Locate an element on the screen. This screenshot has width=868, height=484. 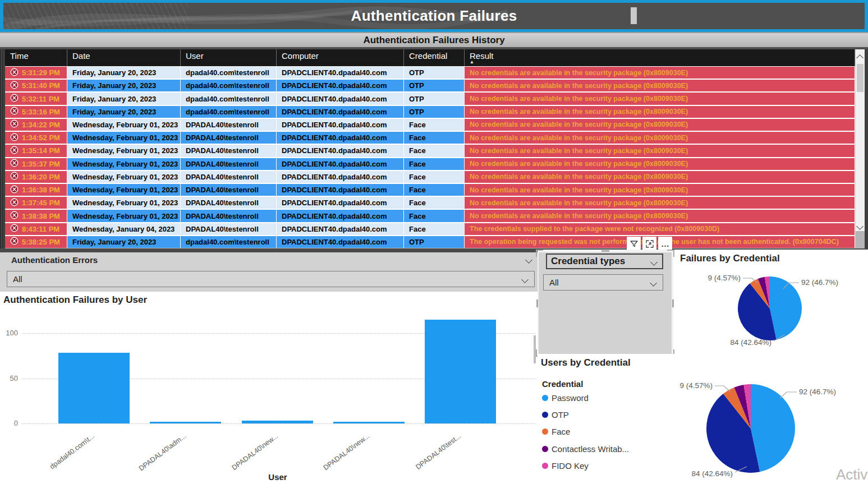
time-cell: 5:31:40 PM is located at coordinates (36, 85).